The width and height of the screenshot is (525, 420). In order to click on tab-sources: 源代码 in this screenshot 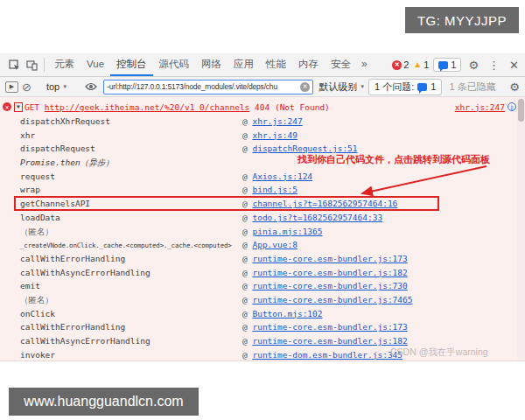, I will do `click(175, 65)`.